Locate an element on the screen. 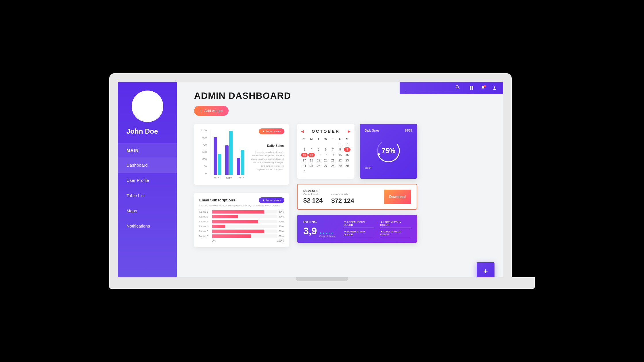 Image resolution: width=644 pixels, height=362 pixels. calendar-day: 10 is located at coordinates (304, 155).